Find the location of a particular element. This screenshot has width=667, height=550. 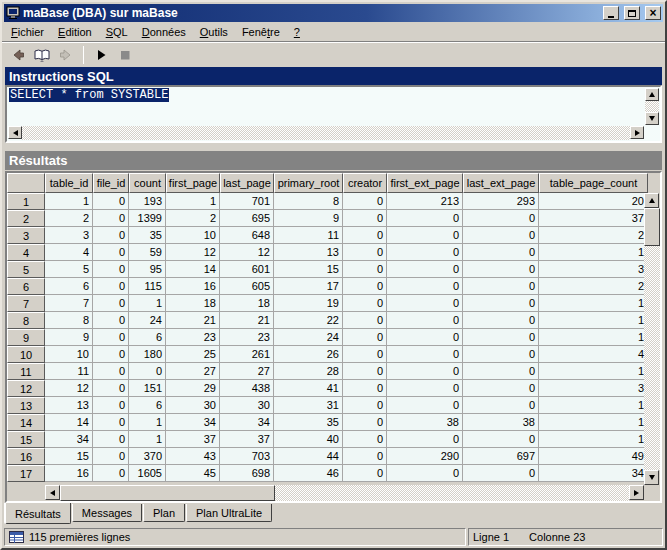

grid-cell: 44 is located at coordinates (308, 456).